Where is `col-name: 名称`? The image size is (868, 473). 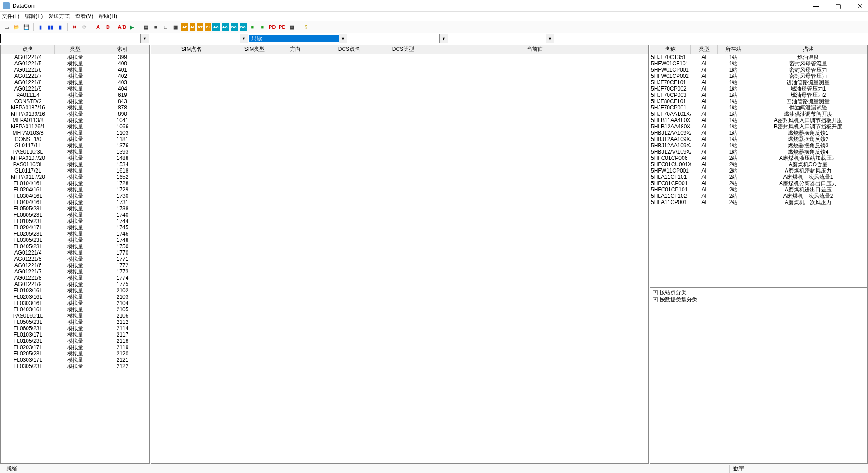
col-name: 名称 is located at coordinates (670, 50).